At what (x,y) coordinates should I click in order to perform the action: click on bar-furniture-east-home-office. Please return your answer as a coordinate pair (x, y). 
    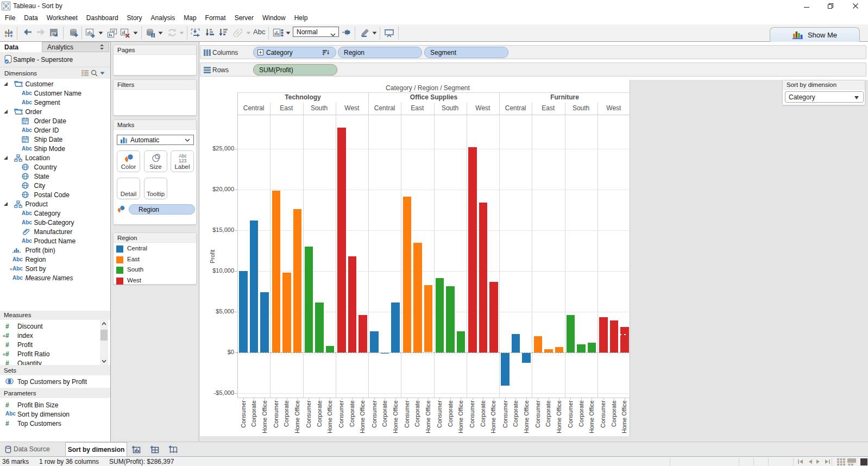
    Looking at the image, I should click on (559, 350).